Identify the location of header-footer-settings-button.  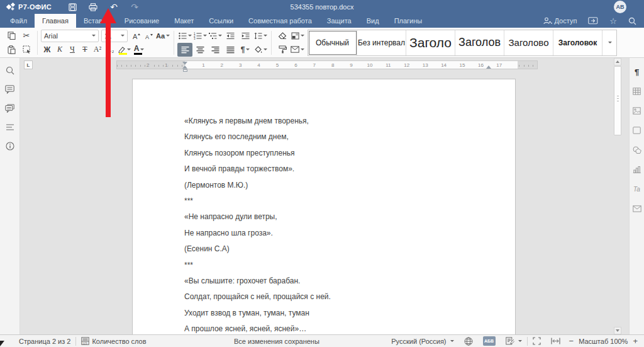
(637, 130).